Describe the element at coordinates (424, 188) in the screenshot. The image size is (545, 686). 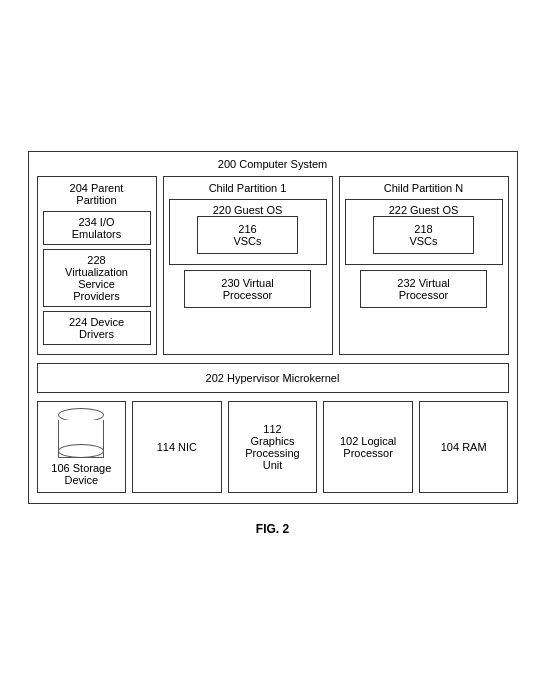
I see `child-partition-n-label: Child Partition N` at that location.